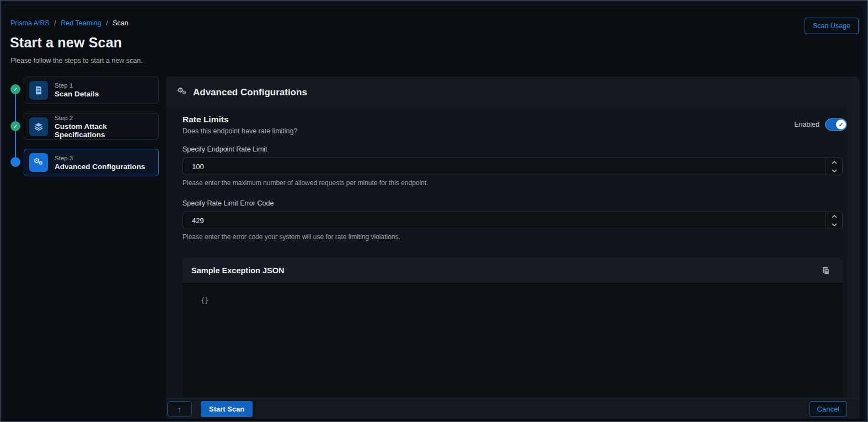 The width and height of the screenshot is (868, 422). I want to click on step2-complete-check-icon: ✓, so click(15, 126).